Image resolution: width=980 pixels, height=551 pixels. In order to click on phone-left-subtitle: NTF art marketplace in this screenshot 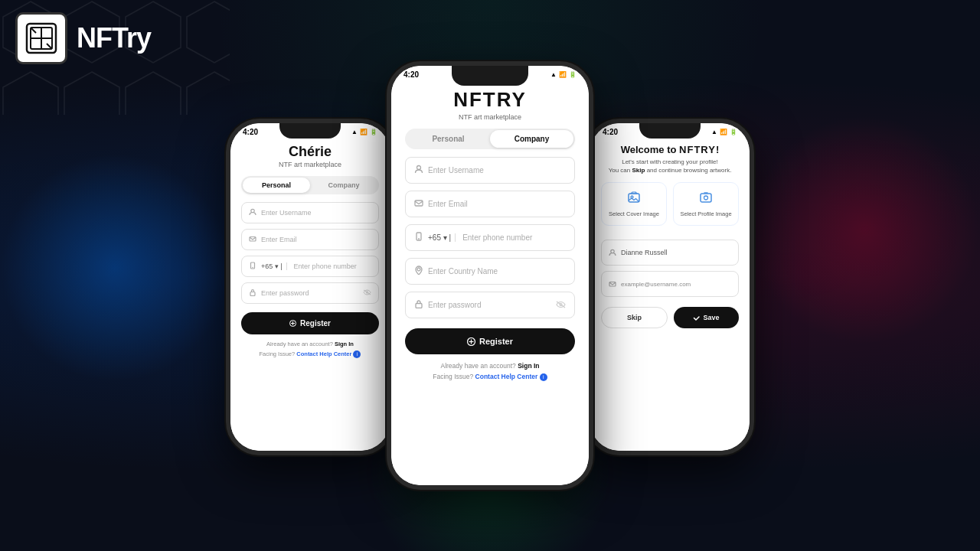, I will do `click(310, 165)`.